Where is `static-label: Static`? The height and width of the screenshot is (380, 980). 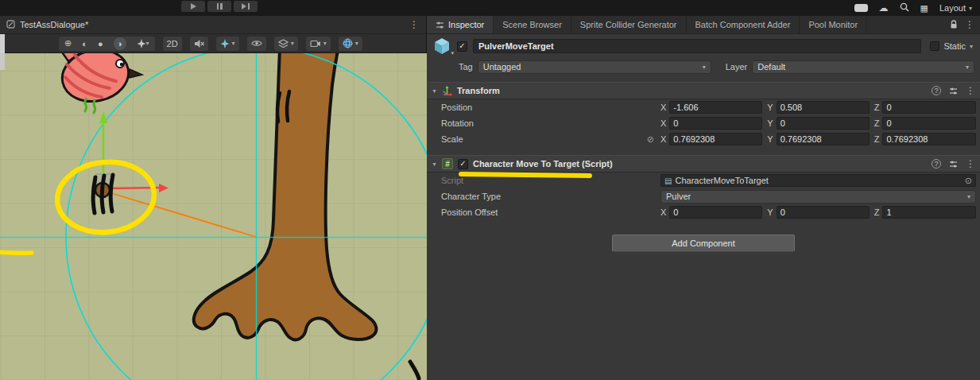 static-label: Static is located at coordinates (955, 46).